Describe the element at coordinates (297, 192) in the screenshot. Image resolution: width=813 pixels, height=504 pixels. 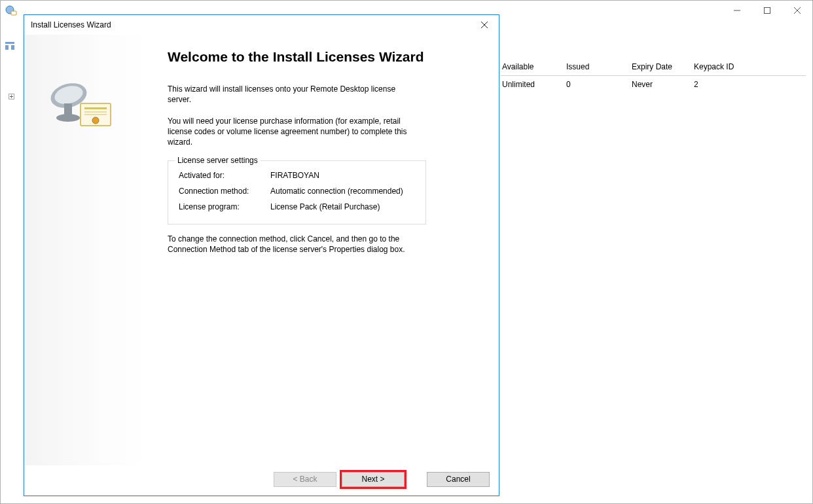
I see `license-server-settings-group: License server settings Activated for: F…` at that location.